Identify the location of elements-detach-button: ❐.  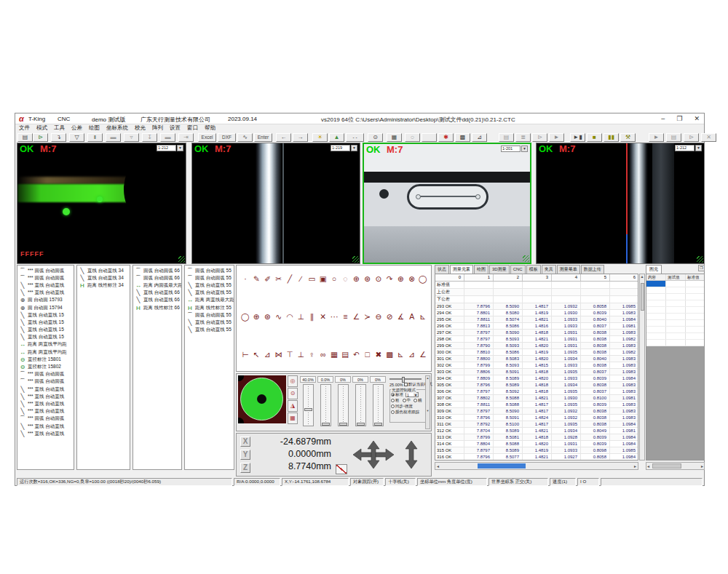
(702, 268).